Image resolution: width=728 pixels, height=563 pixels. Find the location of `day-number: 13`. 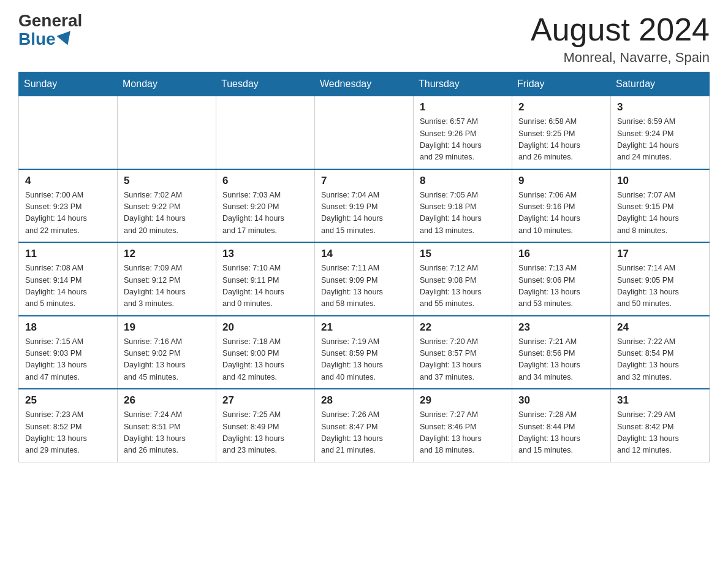

day-number: 13 is located at coordinates (265, 254).